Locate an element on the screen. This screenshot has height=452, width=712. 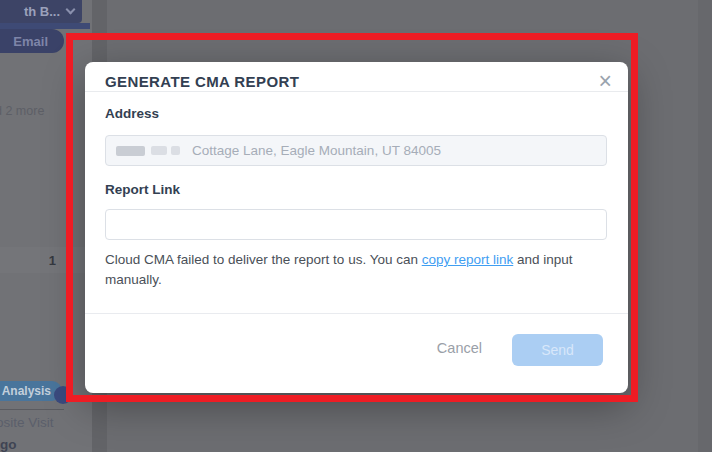
background-analysis-badge: Analysis is located at coordinates (31, 391).